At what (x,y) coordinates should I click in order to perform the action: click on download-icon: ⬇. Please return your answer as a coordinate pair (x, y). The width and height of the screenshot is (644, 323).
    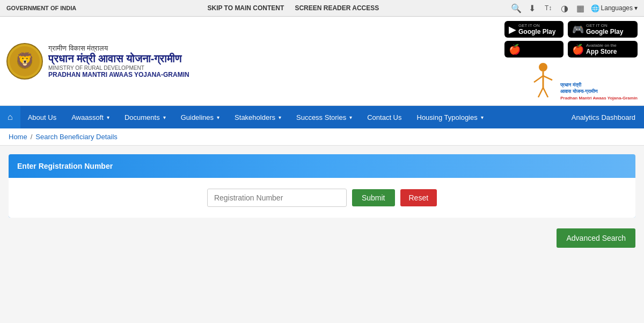
    Looking at the image, I should click on (532, 8).